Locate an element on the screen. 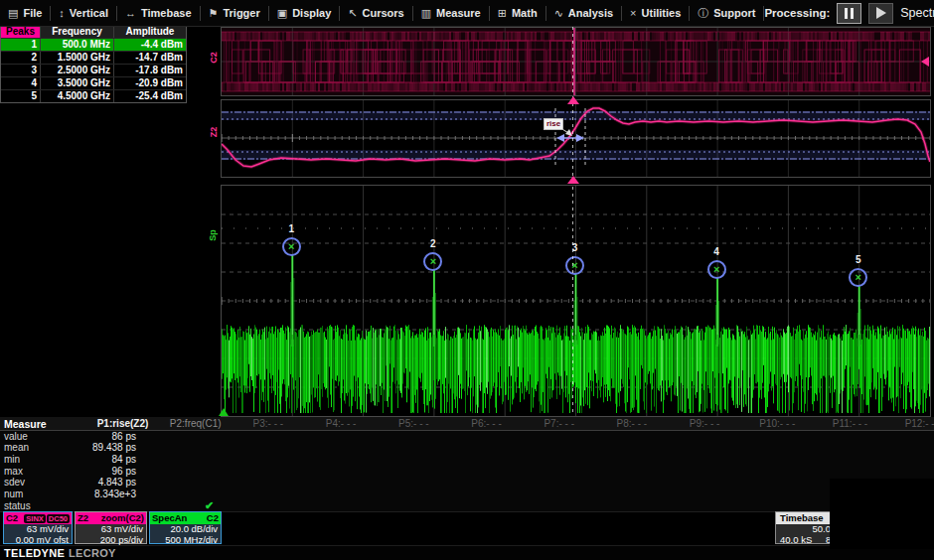 Image resolution: width=934 pixels, height=560 pixels. menu-item-label: Math is located at coordinates (525, 13).